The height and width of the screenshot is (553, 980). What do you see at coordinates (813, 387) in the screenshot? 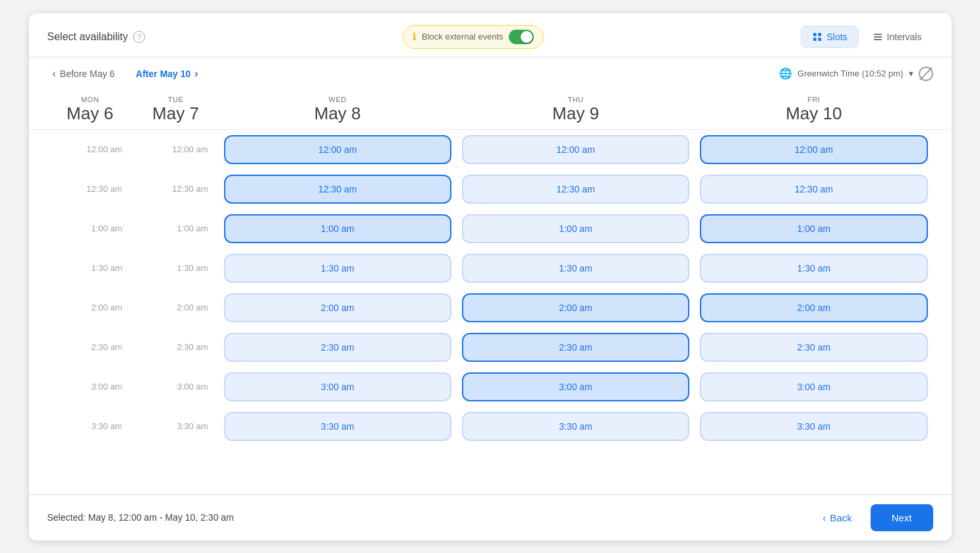
I see `slot-button-fri: 3:00 am` at bounding box center [813, 387].